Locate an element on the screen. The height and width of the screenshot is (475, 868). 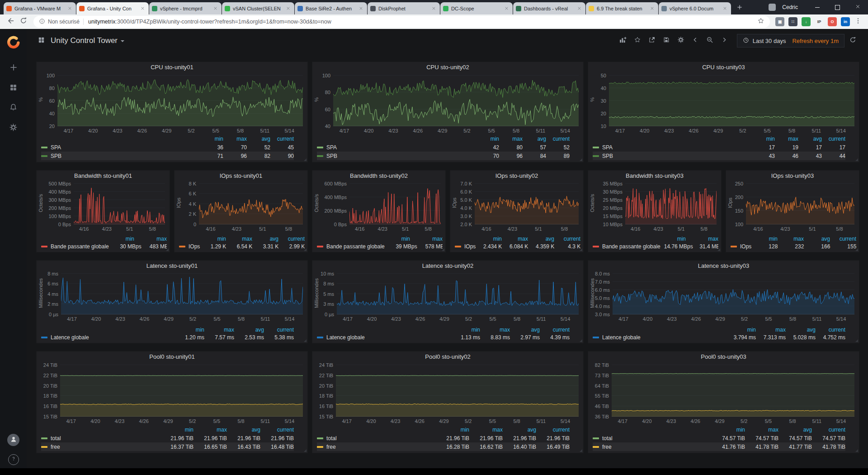
zoom-out-button is located at coordinates (710, 41).